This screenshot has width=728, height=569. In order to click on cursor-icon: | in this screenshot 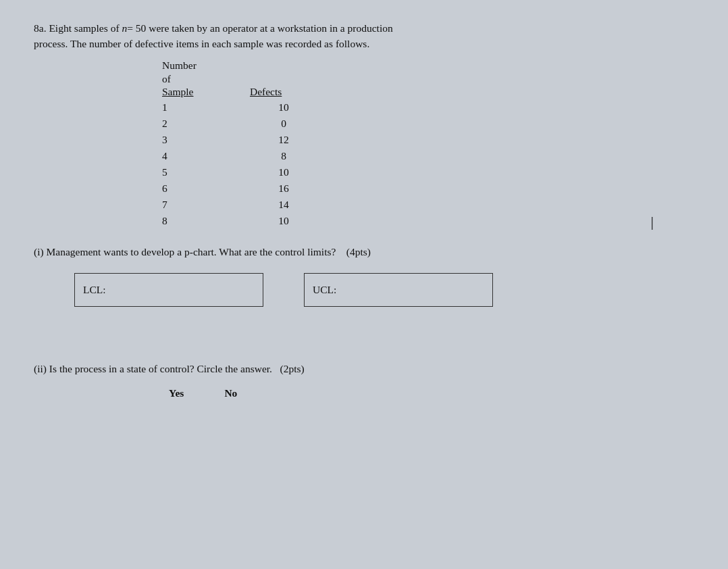, I will do `click(652, 222)`.